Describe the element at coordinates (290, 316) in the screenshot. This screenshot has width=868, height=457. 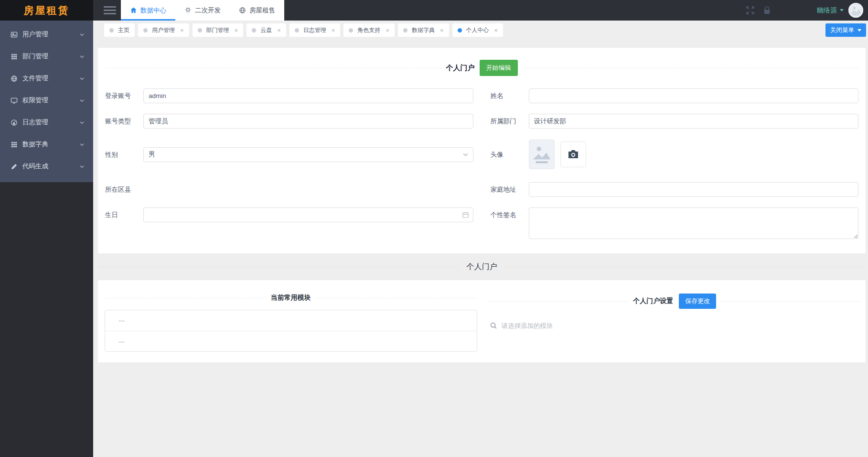
I see `current-modules-pane: 当前常用模块 --- ---` at that location.